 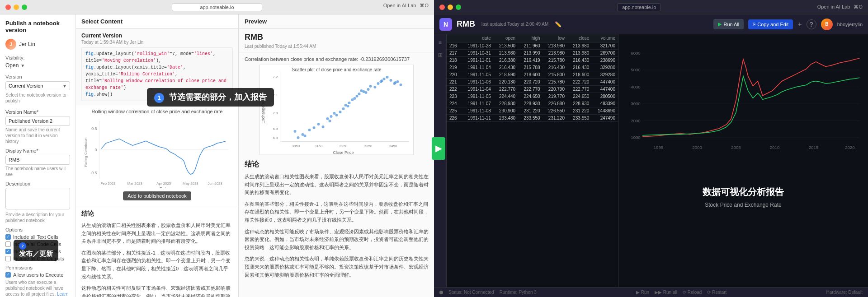 What do you see at coordinates (296, 146) in the screenshot?
I see `svg-text: 3050` at bounding box center [296, 146].